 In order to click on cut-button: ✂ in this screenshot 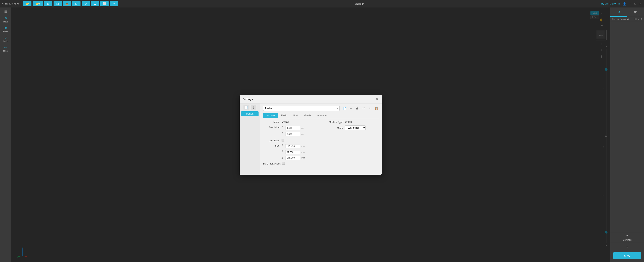, I will do `click(114, 4)`.